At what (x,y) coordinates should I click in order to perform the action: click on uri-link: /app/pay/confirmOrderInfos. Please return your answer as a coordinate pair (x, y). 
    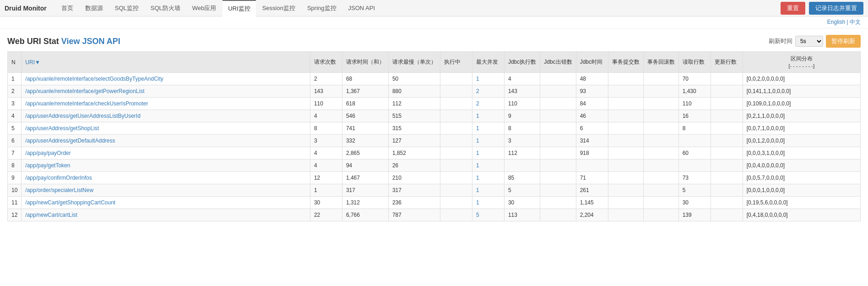
    Looking at the image, I should click on (59, 178).